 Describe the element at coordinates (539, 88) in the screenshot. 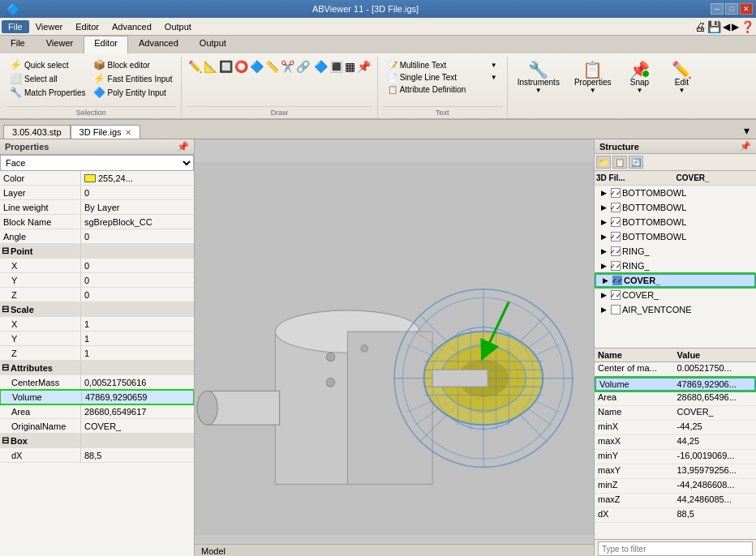

I see `instruments-button: 🔧 Instruments ▼` at that location.